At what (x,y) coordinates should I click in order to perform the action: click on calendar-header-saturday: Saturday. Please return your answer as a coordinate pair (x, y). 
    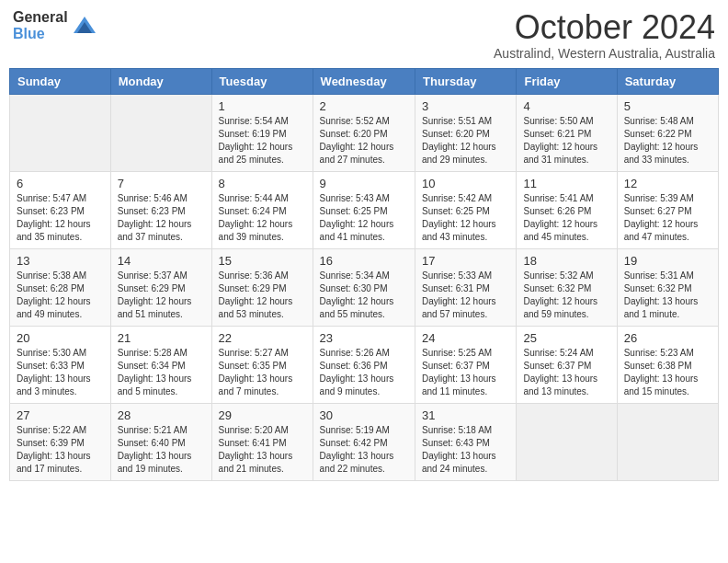
    Looking at the image, I should click on (667, 81).